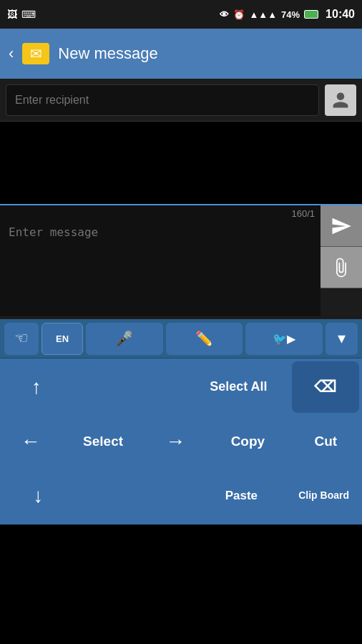 This screenshot has width=362, height=644. I want to click on app-bar: ‹ New message, so click(181, 54).